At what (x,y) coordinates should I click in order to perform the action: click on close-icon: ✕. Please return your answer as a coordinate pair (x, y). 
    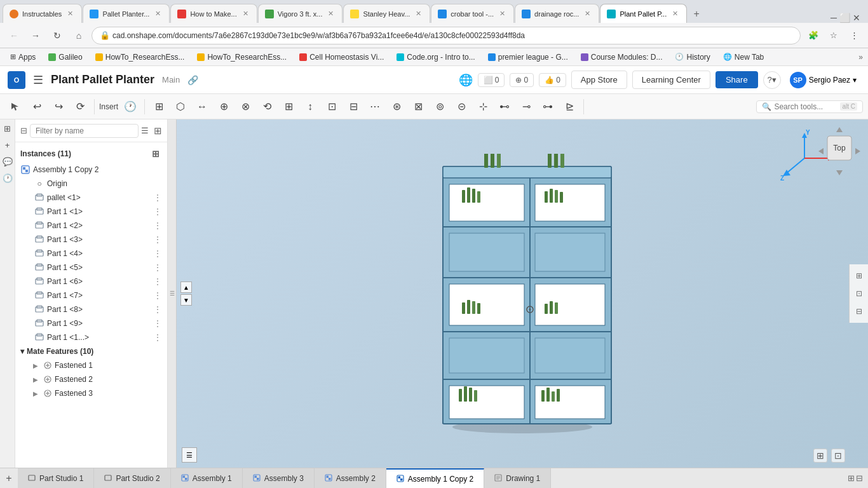
    Looking at the image, I should click on (857, 18).